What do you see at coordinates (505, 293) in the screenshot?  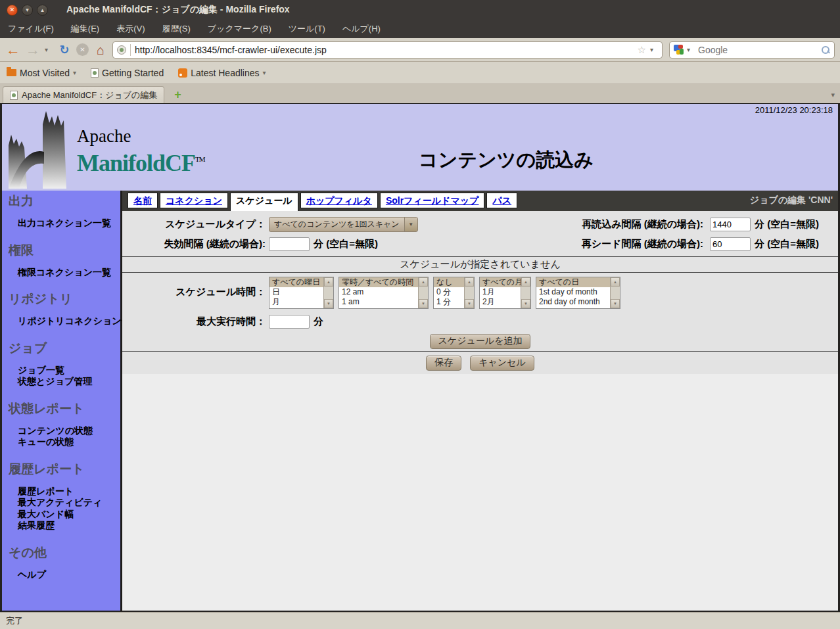 I see `month-select: すべての月 1月 2月 ▲ ▼` at bounding box center [505, 293].